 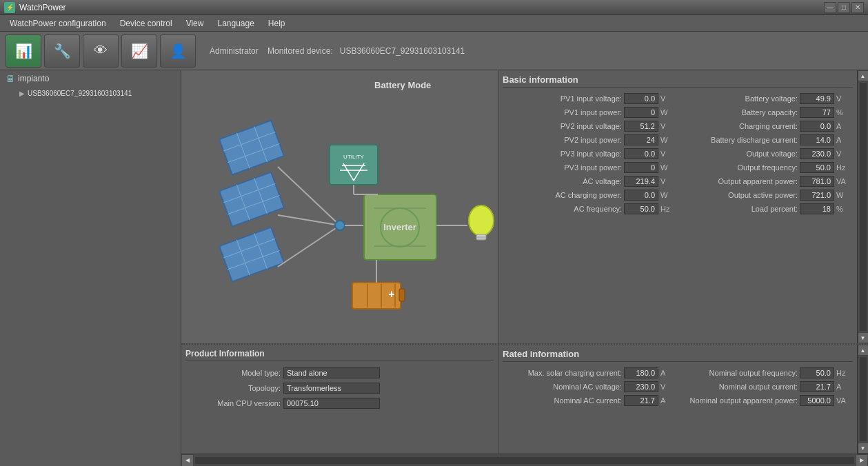 What do you see at coordinates (678, 399) in the screenshot?
I see `rated-info-panel: Rated information Max. solar charging cu…` at bounding box center [678, 399].